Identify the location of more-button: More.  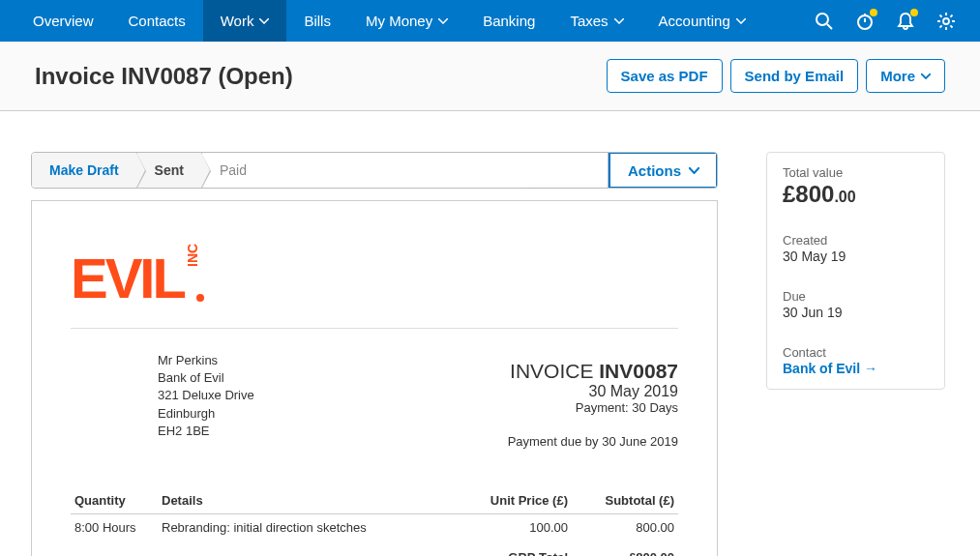
(906, 75).